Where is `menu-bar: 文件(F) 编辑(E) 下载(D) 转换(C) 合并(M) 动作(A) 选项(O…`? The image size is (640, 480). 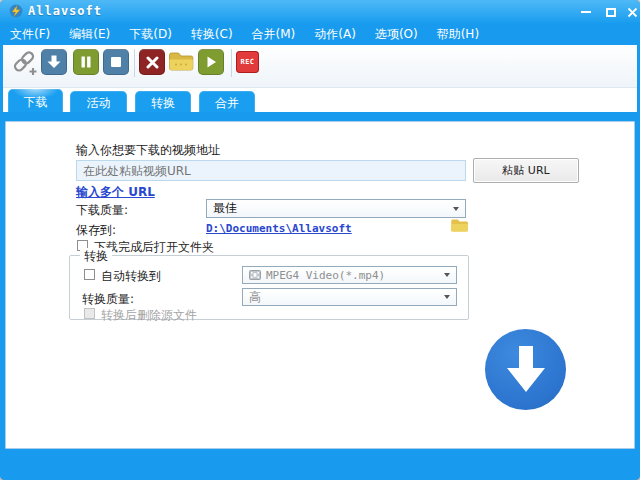 menu-bar: 文件(F) 编辑(E) 下载(D) 转换(C) 合并(M) 动作(A) 选项(O… is located at coordinates (320, 34).